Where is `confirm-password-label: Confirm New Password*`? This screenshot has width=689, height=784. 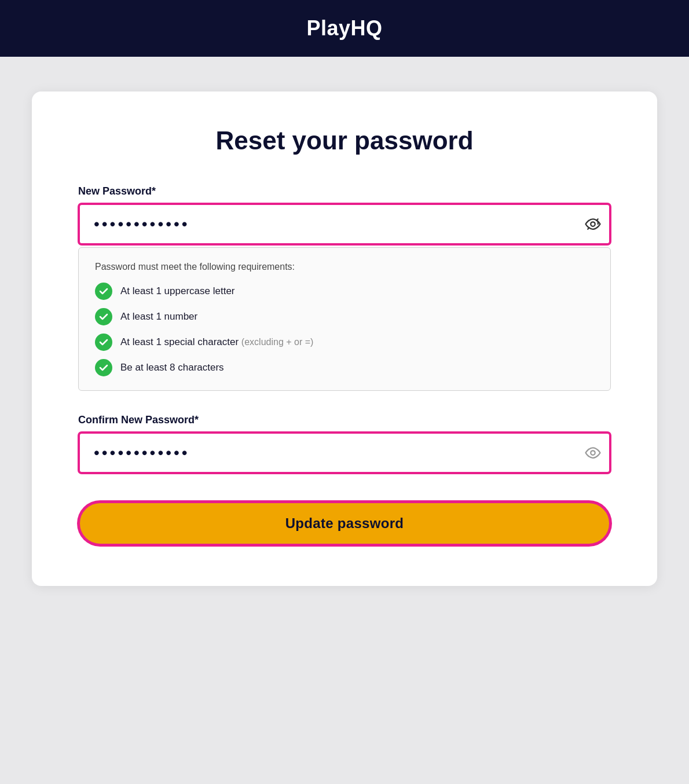
confirm-password-label: Confirm New Password* is located at coordinates (345, 420).